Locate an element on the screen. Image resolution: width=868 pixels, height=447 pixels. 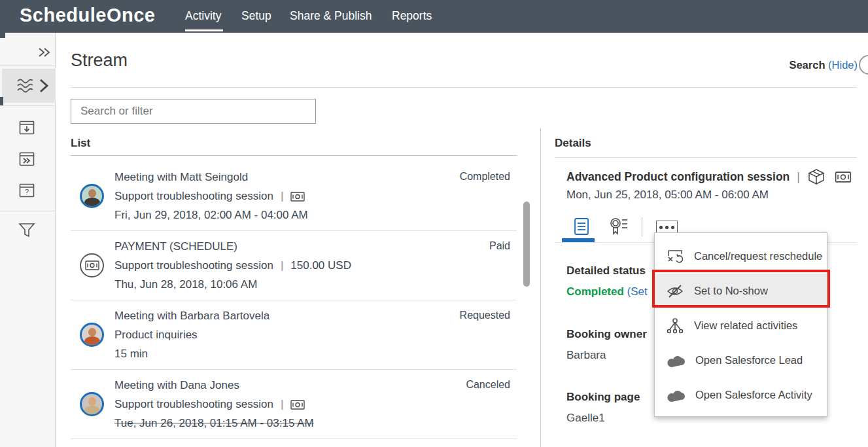
details-title: Advanced Product configuration session is located at coordinates (678, 177).